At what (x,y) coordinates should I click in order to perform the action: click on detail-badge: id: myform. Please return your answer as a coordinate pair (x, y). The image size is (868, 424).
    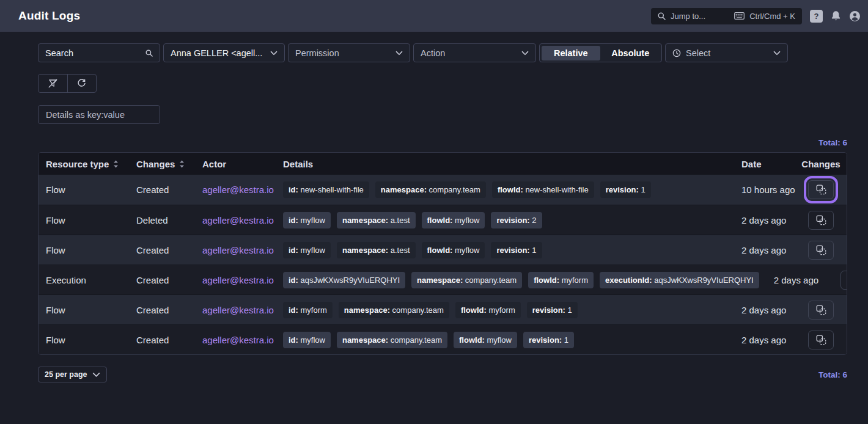
    Looking at the image, I should click on (308, 310).